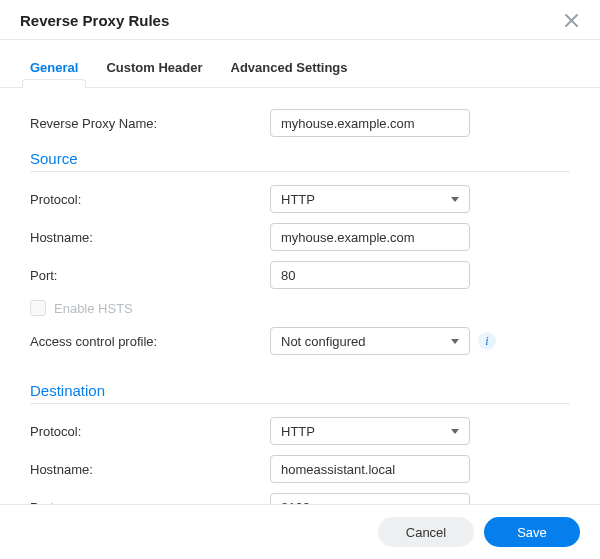  Describe the element at coordinates (300, 341) in the screenshot. I see `row-access-control-profile: Access control profile: Not configured i` at that location.